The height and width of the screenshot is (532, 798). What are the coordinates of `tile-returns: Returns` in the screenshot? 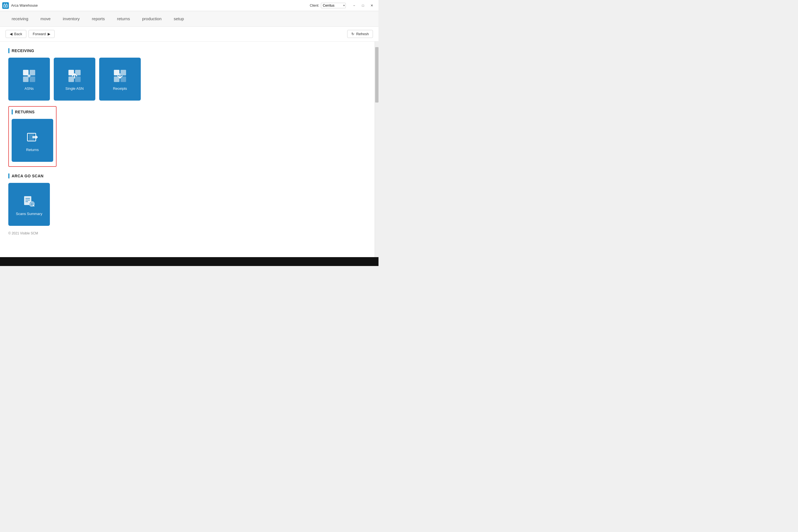 It's located at (33, 140).